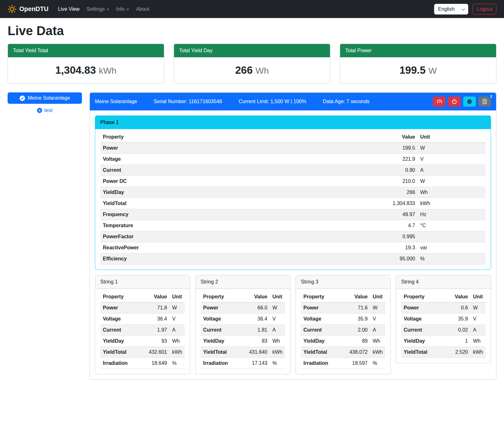  I want to click on table-row: Current 0.90 A, so click(293, 170).